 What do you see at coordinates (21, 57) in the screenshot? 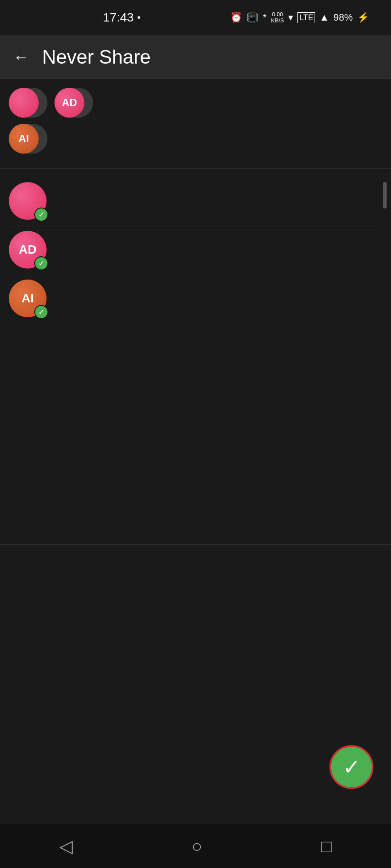
I see `back-button: ←` at bounding box center [21, 57].